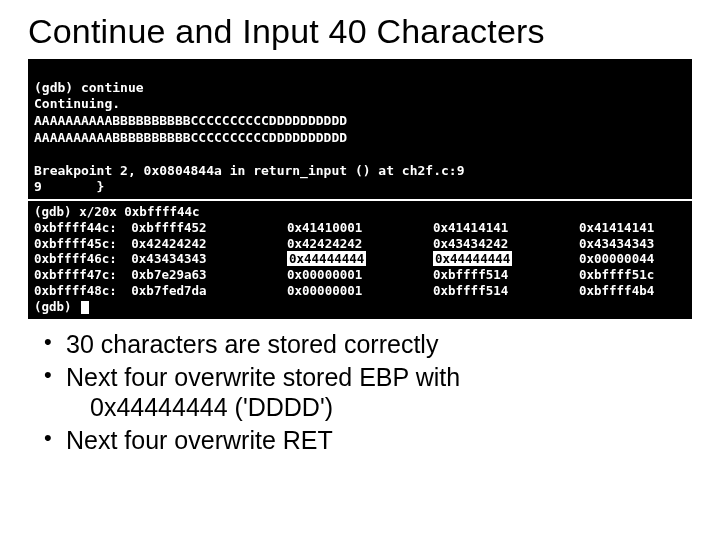  Describe the element at coordinates (632, 259) in the screenshot. I see `mem-value: 0x00000044` at that location.